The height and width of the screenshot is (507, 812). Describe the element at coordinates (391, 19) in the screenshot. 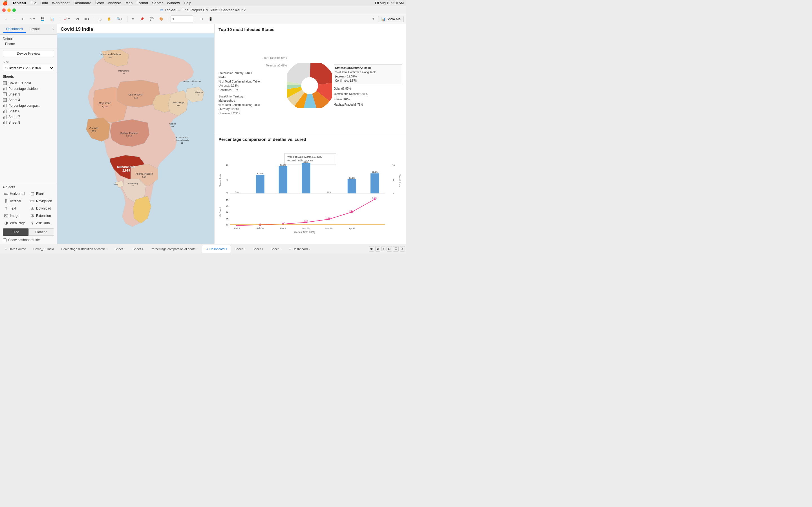

I see `show-me-button: 📊 Show Me` at that location.